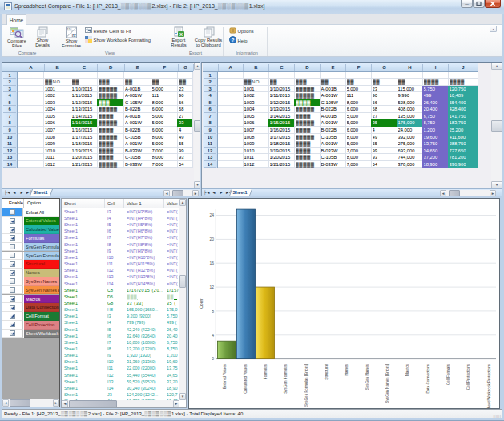  I want to click on svg-text: SysGen Names [Errors], so click(388, 383).